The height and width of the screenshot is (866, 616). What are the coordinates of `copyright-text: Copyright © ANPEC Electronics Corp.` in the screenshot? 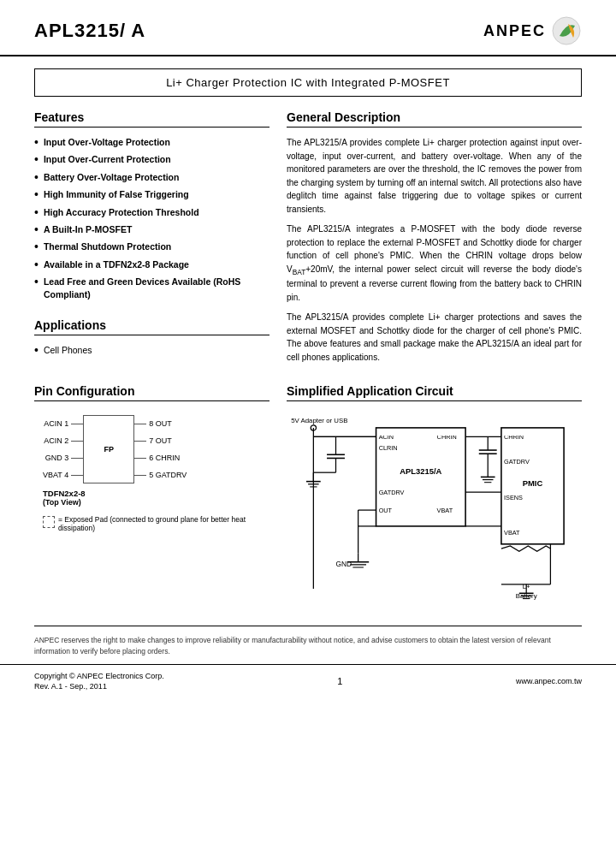 It's located at (99, 676).